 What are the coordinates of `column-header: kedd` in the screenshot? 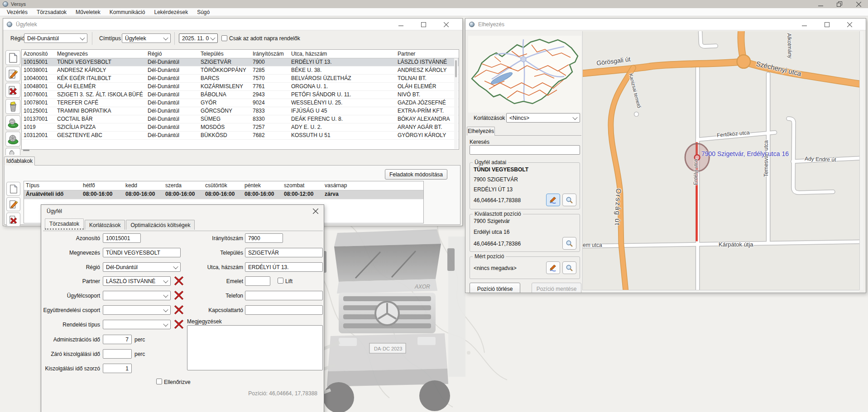 It's located at (144, 185).